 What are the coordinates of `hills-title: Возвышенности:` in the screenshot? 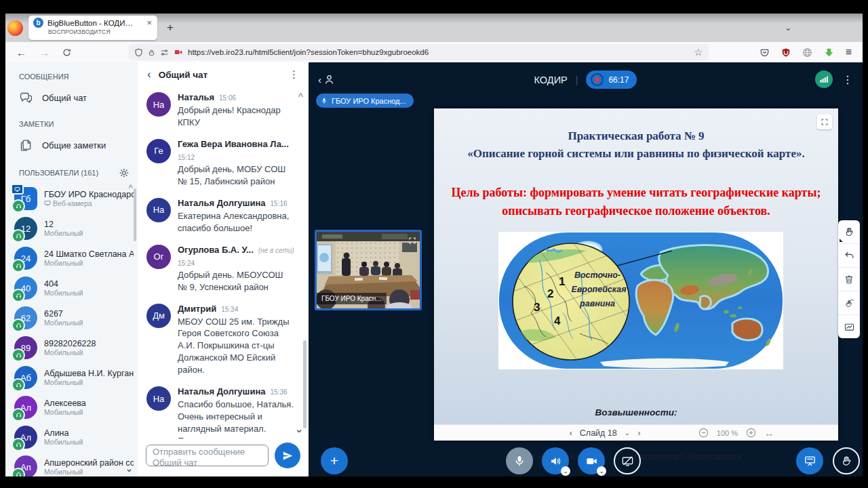 It's located at (636, 413).